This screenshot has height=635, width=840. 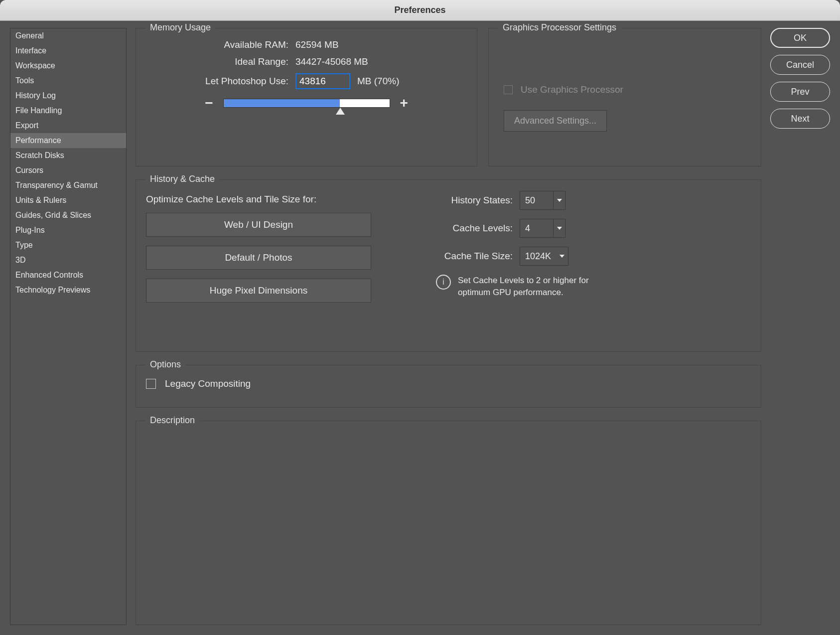 I want to click on gpu-legend: Graphics Processor Settings, so click(x=560, y=28).